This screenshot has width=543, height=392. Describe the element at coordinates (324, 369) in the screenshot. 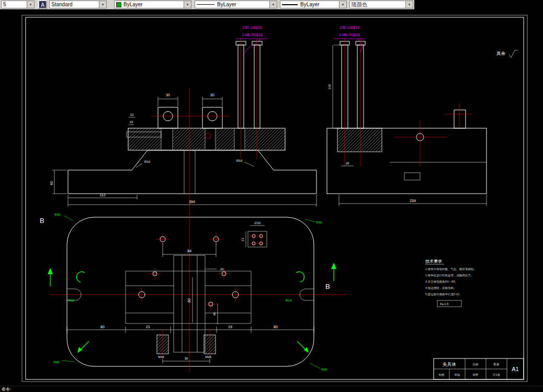

I see `corner-radius-br: R30` at that location.